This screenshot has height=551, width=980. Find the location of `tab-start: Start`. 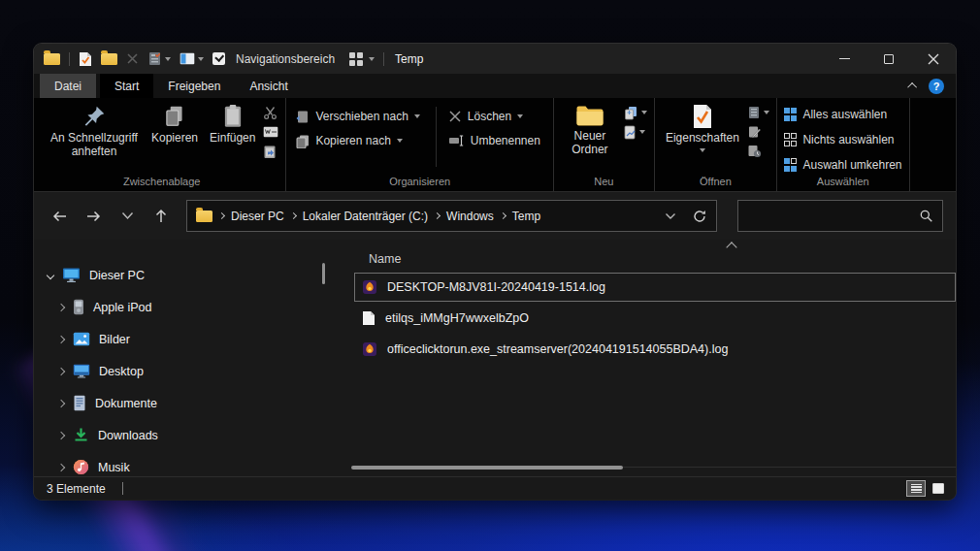

tab-start: Start is located at coordinates (126, 85).